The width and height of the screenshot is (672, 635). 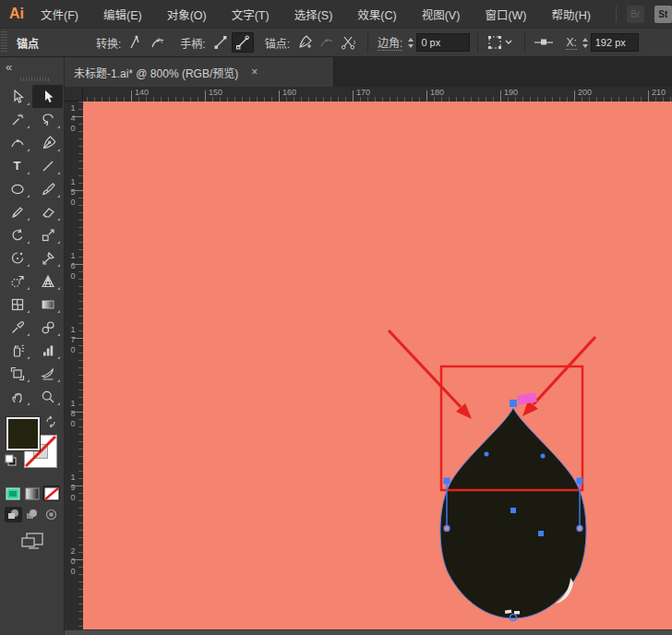 I want to click on document-tab: 未标题-1.ai* @ 800% (RGB/预览) ×, so click(x=199, y=72).